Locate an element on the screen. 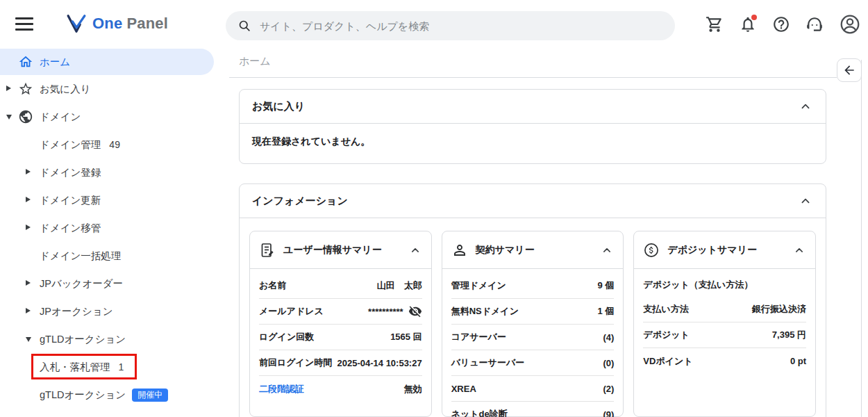  sidebar-item-label: ドメイン管理 is located at coordinates (70, 145).